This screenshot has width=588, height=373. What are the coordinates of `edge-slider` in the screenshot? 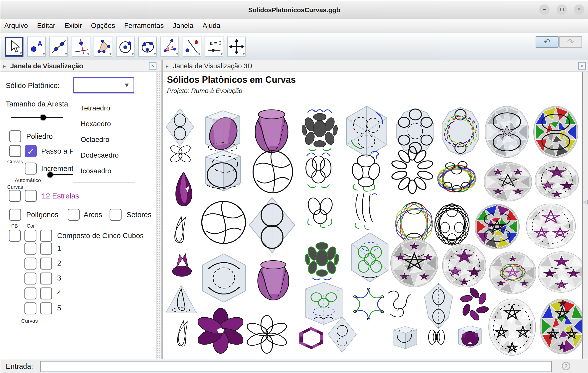 It's located at (37, 117).